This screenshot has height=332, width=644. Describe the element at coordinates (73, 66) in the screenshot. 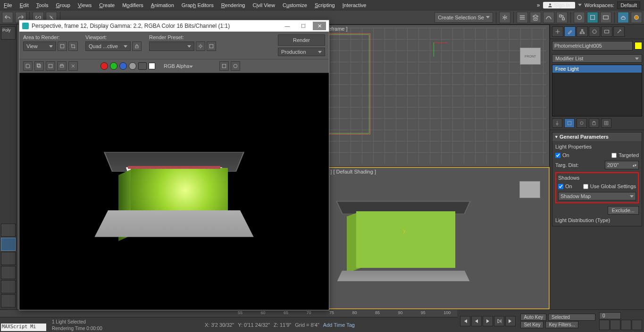

I see `delete-icon` at that location.